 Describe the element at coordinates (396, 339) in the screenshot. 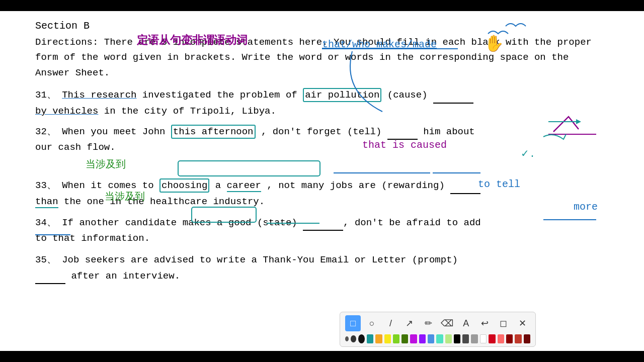

I see `color-swatch-green` at that location.